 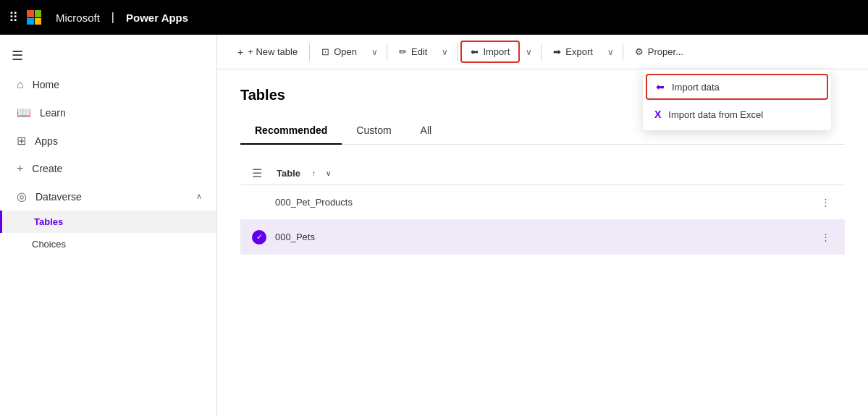 What do you see at coordinates (737, 87) in the screenshot?
I see `import-data-item: ⬅ Import data` at bounding box center [737, 87].